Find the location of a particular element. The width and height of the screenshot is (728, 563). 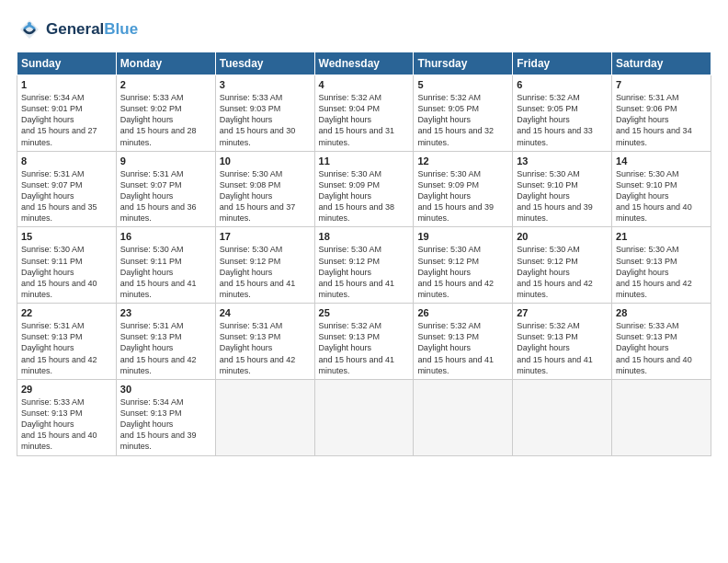

logo: GeneralBlue is located at coordinates (77, 29).